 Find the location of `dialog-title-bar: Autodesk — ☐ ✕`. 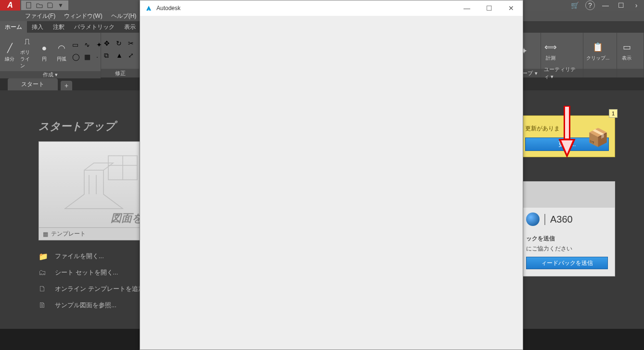

dialog-title-bar: Autodesk — ☐ ✕ is located at coordinates (331, 8).